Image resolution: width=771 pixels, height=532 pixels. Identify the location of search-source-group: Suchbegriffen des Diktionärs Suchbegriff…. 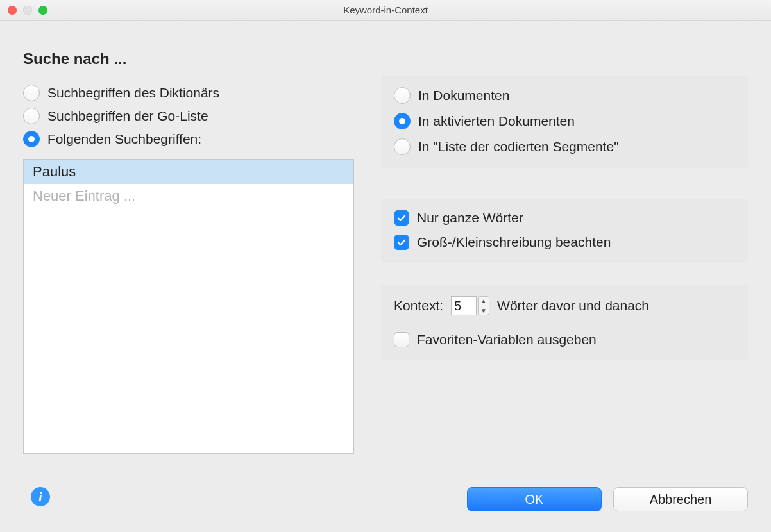
(121, 116).